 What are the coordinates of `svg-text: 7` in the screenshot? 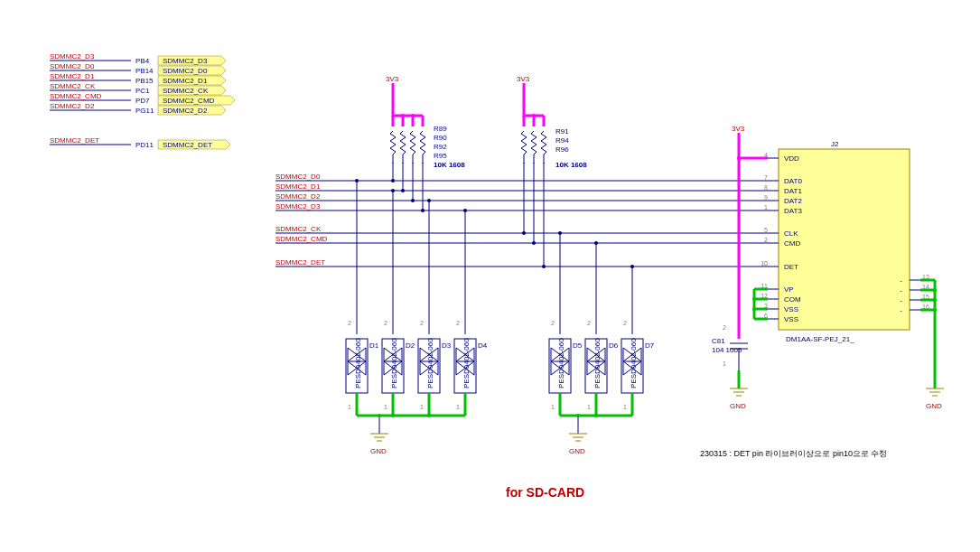 It's located at (766, 177).